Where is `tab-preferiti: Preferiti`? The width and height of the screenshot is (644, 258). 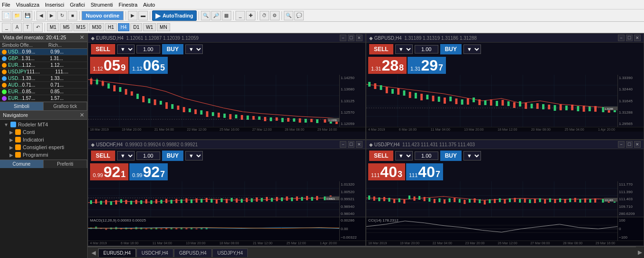
tab-preferiti: Preferiti is located at coordinates (65, 164).